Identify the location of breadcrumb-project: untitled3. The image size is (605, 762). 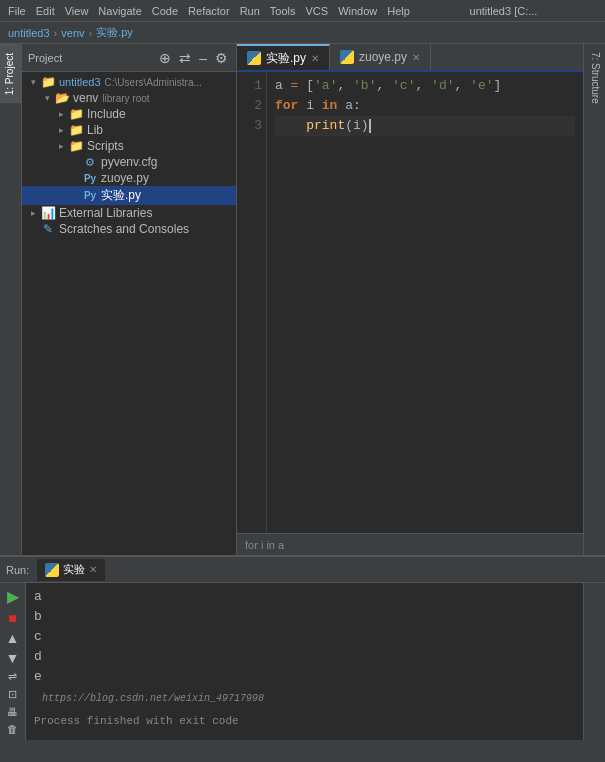
(29, 33).